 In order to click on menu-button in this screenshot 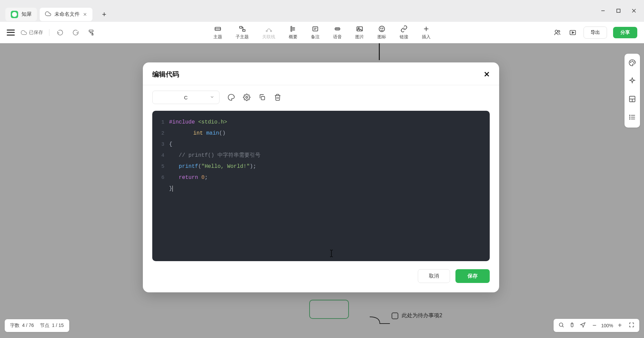, I will do `click(11, 33)`.